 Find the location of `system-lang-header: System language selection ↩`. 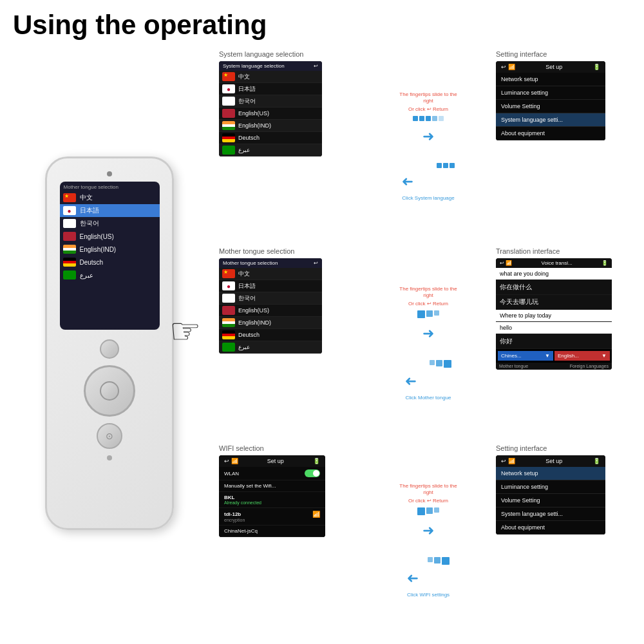

system-lang-header: System language selection ↩ is located at coordinates (270, 66).